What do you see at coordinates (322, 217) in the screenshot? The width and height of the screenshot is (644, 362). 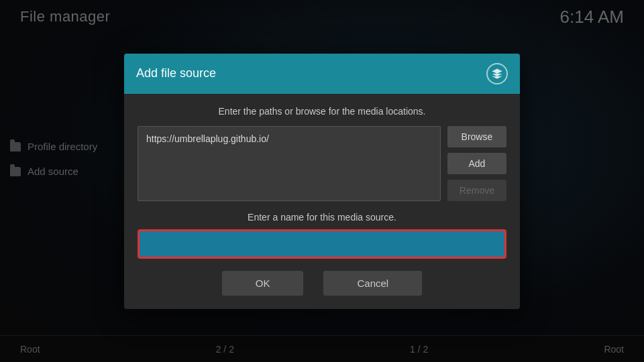 I see `name-field-label: Enter a name for this media source.` at bounding box center [322, 217].